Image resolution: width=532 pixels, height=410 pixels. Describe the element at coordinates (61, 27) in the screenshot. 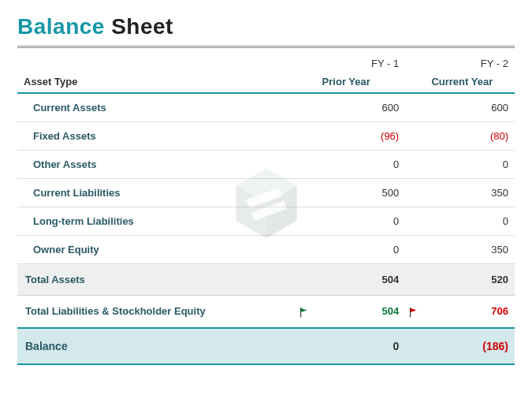

I see `title-word1: Balance` at that location.